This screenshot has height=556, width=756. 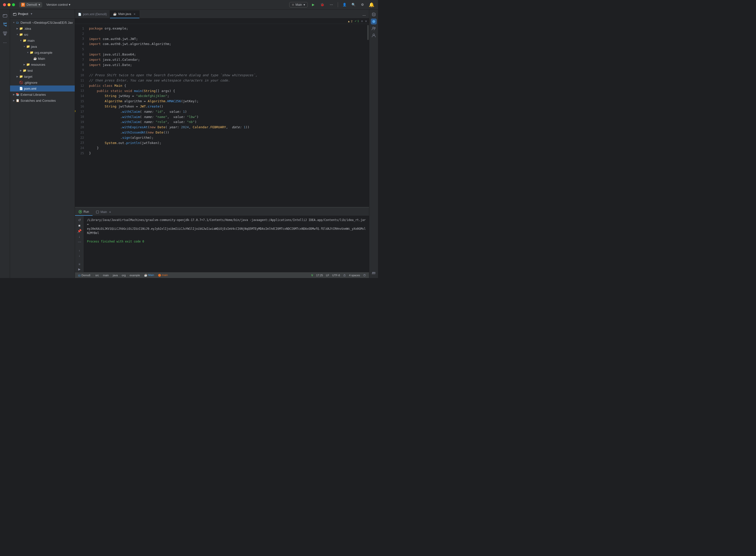 What do you see at coordinates (313, 5) in the screenshot?
I see `run-button: ▶` at bounding box center [313, 5].